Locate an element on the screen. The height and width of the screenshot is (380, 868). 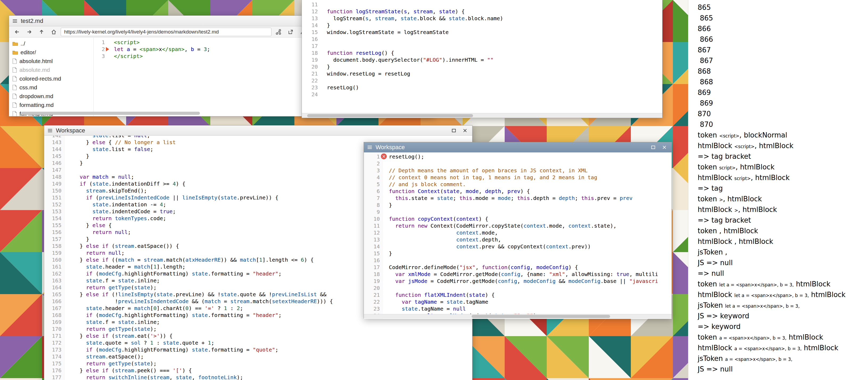
modules-button is located at coordinates (278, 32).